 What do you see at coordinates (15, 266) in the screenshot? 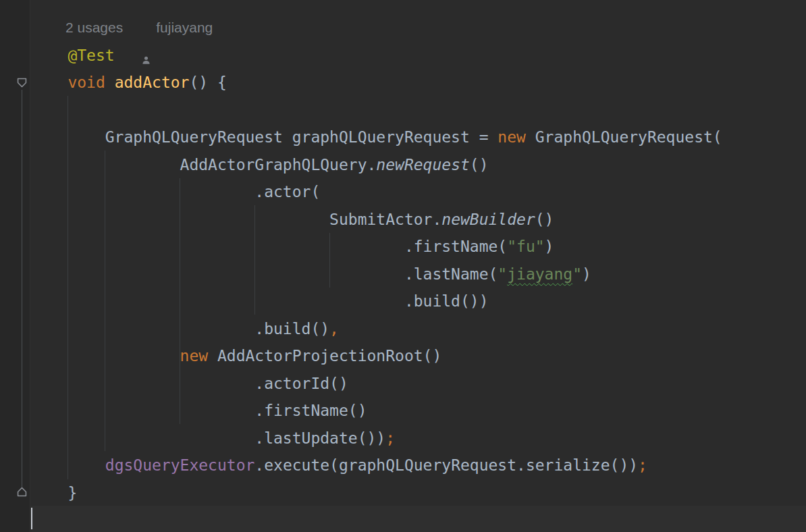
I see `editor-gutter` at bounding box center [15, 266].